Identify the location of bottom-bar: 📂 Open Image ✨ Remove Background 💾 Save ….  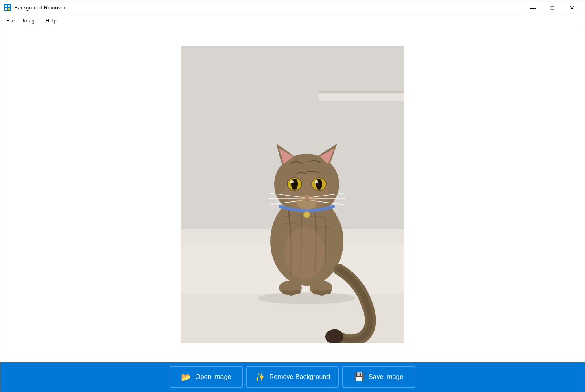
(292, 377).